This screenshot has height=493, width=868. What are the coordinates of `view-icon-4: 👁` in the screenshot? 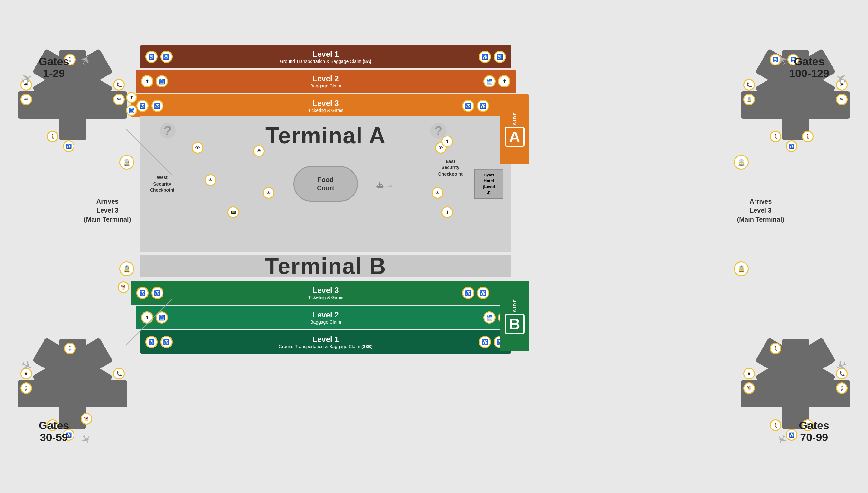 It's located at (269, 193).